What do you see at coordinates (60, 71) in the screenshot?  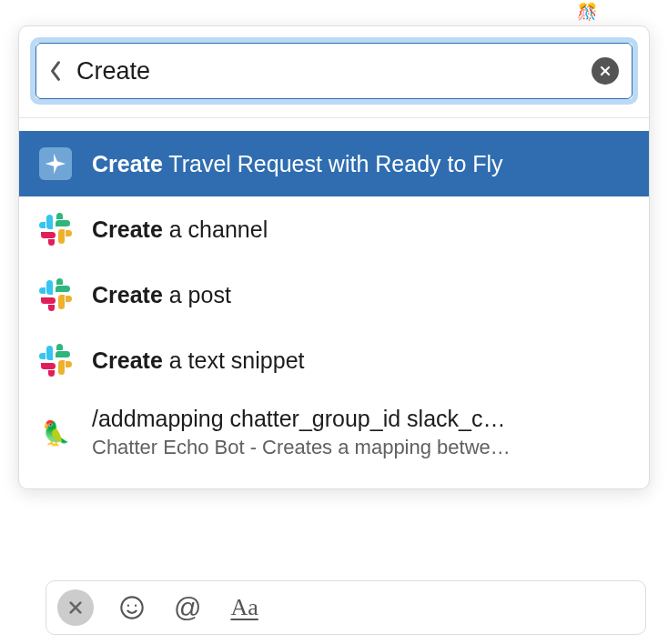 I see `back-button` at bounding box center [60, 71].